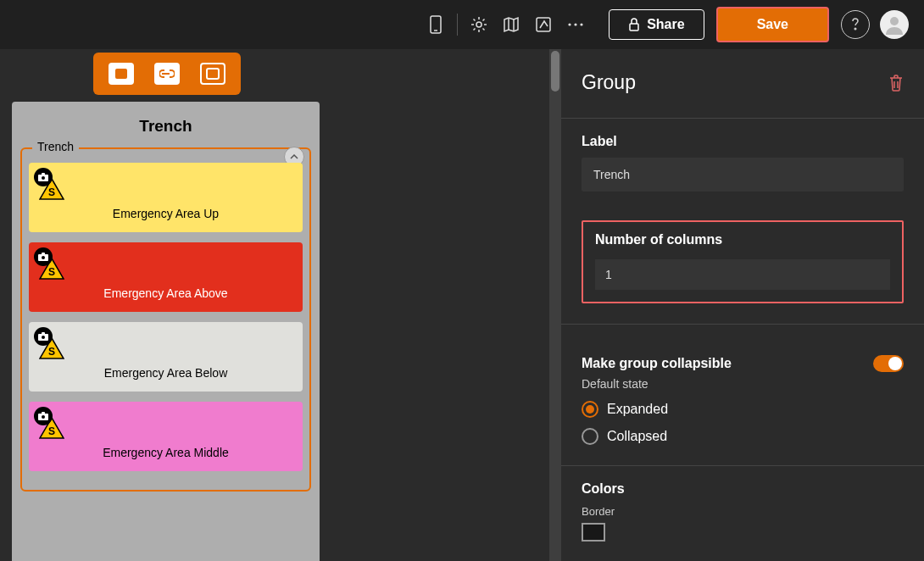  Describe the element at coordinates (166, 214) in the screenshot. I see `card-label: Emergency Area Up` at that location.